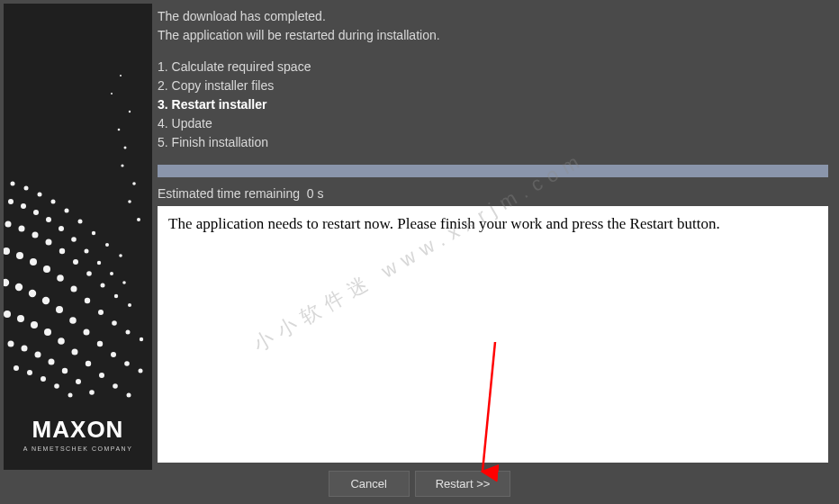  What do you see at coordinates (493, 142) in the screenshot?
I see `step-item: 5. Finish installation` at bounding box center [493, 142].